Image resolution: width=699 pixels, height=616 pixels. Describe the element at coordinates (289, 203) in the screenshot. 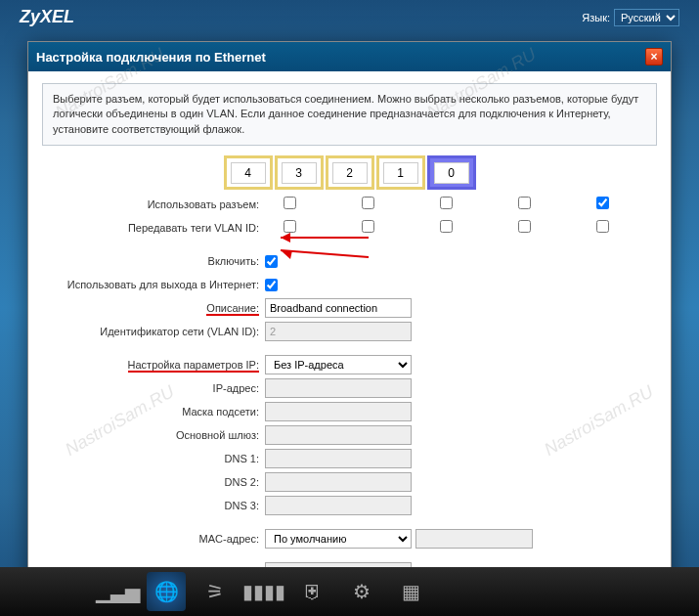

I see `use-port-4-checkbox` at that location.